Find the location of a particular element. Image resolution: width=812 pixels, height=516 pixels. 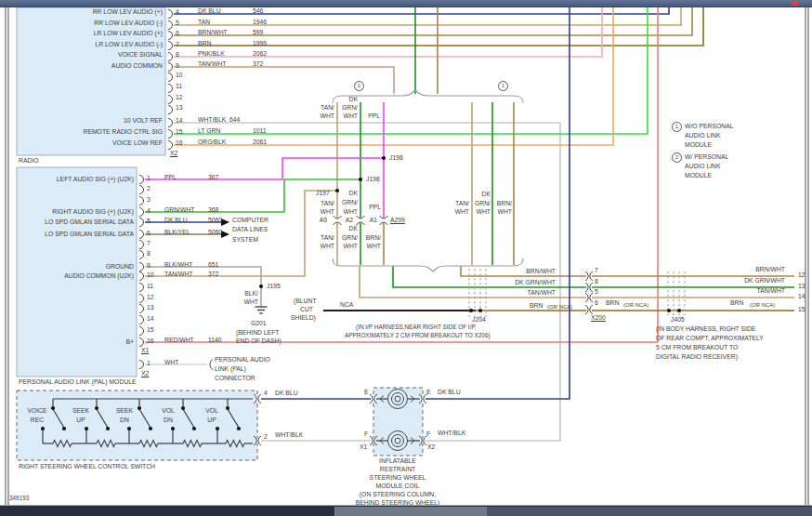

wire-fan-brn-wht is located at coordinates (628, 271).